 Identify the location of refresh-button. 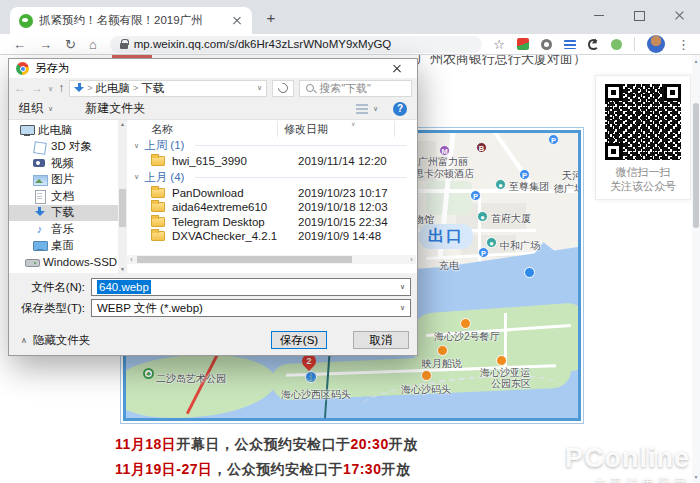
(283, 88).